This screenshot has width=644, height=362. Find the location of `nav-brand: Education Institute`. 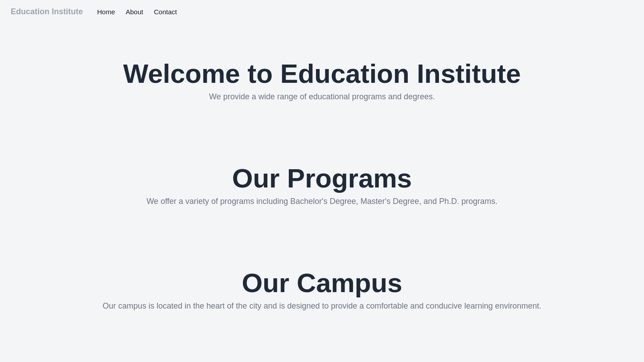

nav-brand: Education Institute is located at coordinates (47, 12).